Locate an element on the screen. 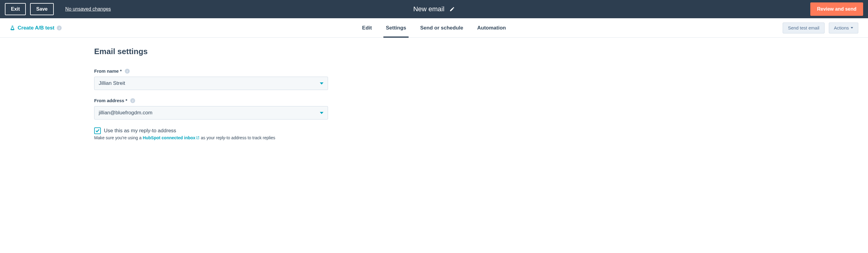 The width and height of the screenshot is (868, 253). top-header: Exit Save No unsaved changes New email R… is located at coordinates (434, 9).